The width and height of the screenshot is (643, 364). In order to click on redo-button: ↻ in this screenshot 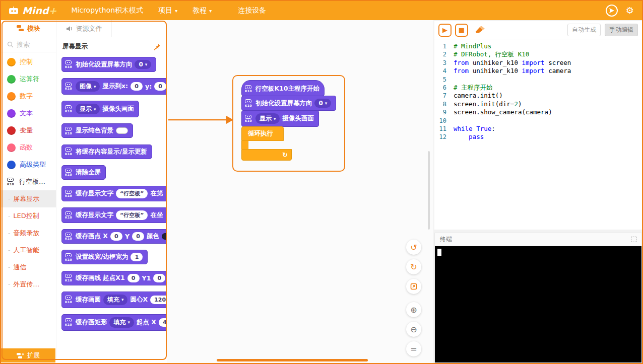, I will do `click(414, 267)`.